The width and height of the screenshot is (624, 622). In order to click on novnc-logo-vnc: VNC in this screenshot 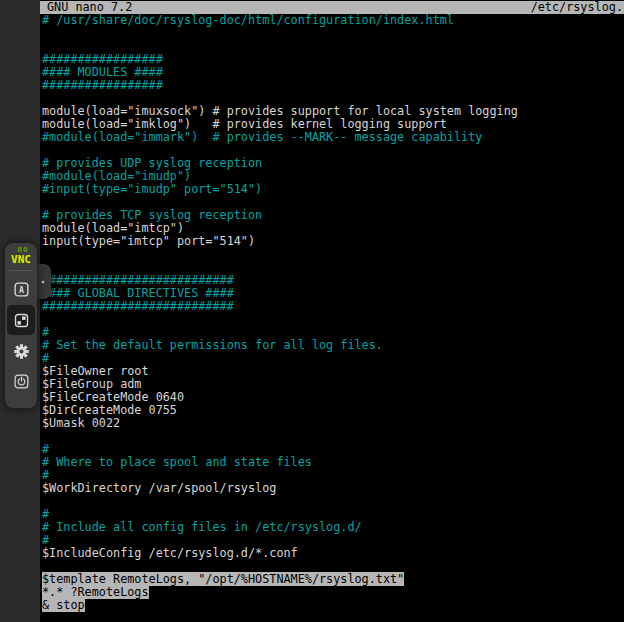, I will do `click(21, 260)`.